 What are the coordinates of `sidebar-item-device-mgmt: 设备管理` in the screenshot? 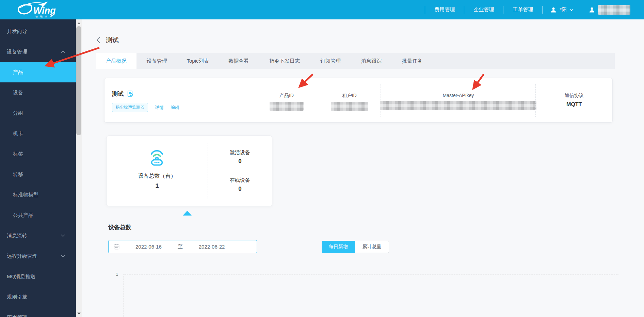 It's located at (38, 52).